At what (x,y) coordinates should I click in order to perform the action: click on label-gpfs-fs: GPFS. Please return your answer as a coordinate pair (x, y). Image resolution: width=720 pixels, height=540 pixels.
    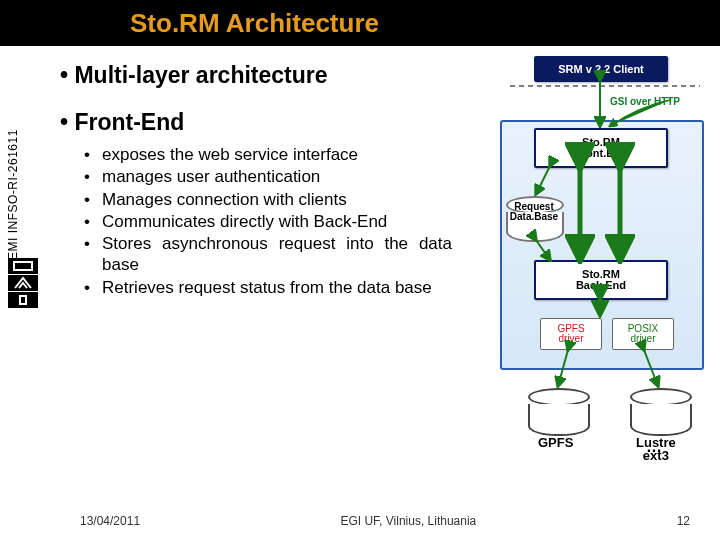
    Looking at the image, I should click on (556, 442).